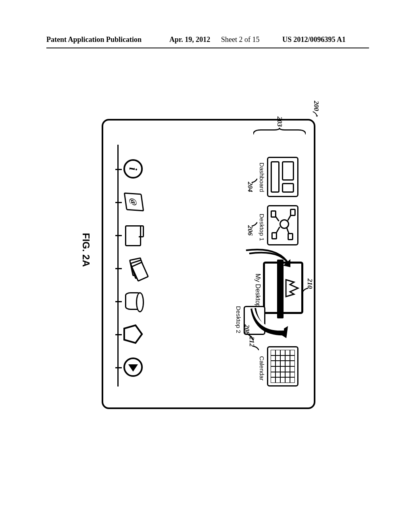 The width and height of the screenshot is (413, 532). Describe the element at coordinates (134, 301) in the screenshot. I see `cylinder-icon` at that location.